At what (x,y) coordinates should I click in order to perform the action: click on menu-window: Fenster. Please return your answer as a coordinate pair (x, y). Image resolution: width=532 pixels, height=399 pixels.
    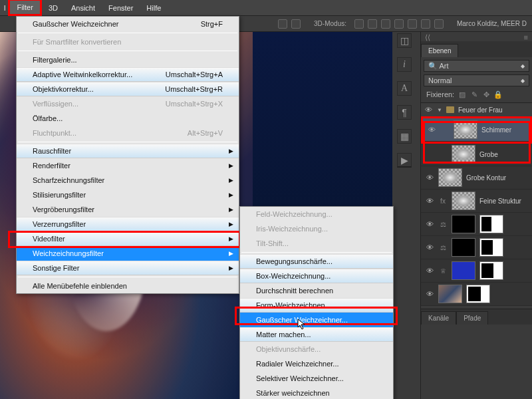
    Looking at the image, I should click on (121, 8).